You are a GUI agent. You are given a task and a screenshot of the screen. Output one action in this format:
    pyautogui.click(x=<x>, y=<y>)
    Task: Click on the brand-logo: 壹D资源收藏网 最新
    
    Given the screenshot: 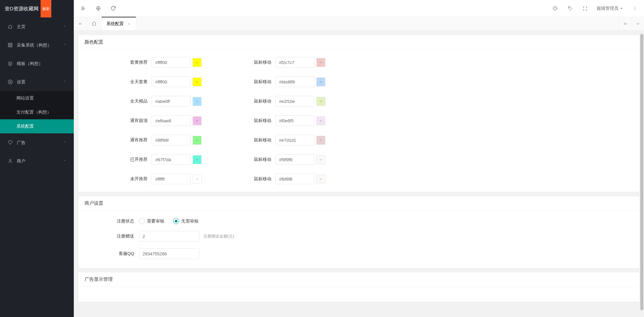 What is the action you would take?
    pyautogui.click(x=37, y=9)
    